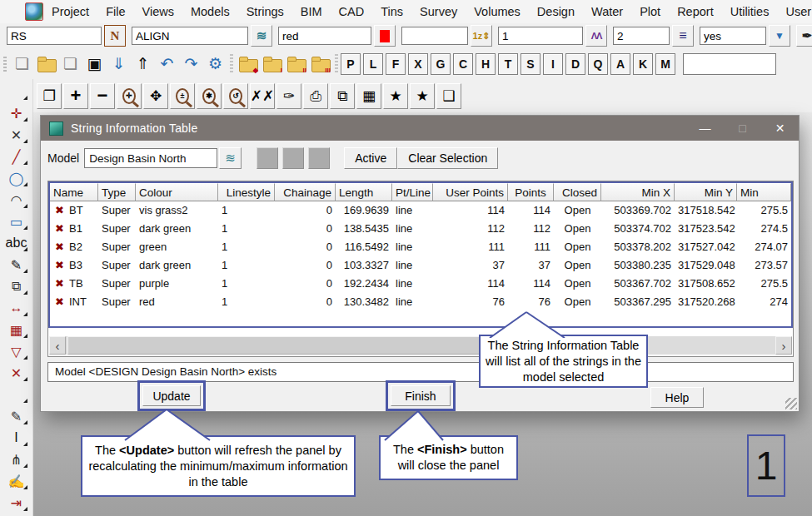  I want to click on menu-item: File, so click(115, 12).